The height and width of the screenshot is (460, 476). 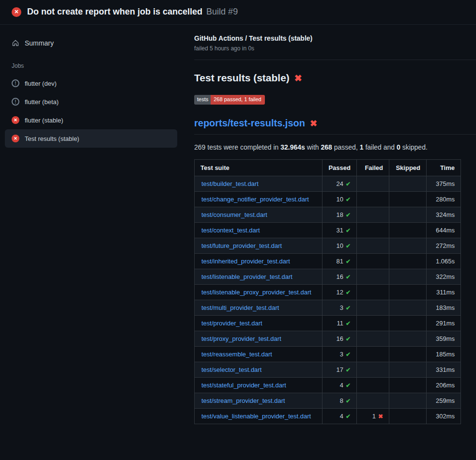 What do you see at coordinates (362, 147) in the screenshot?
I see `summary-failed-count: 1` at bounding box center [362, 147].